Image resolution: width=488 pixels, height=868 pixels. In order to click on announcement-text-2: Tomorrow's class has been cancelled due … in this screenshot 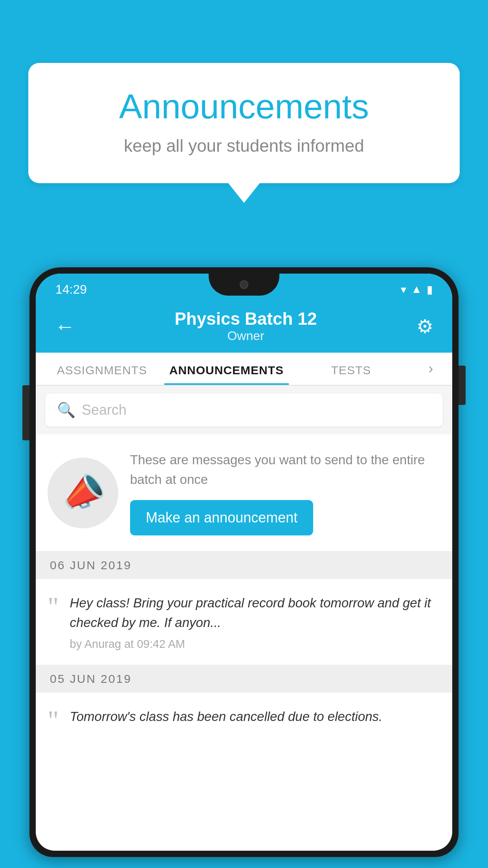, I will do `click(255, 717)`.